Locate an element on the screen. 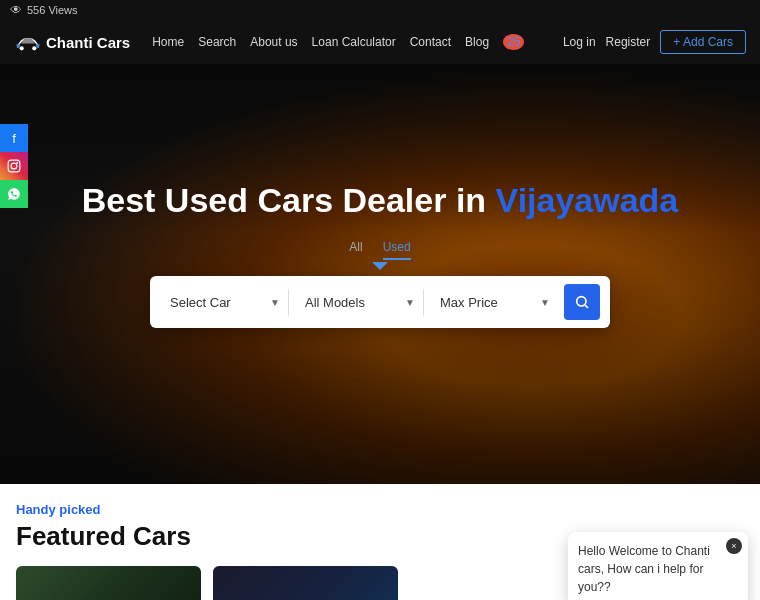  tab-arrow is located at coordinates (380, 266).